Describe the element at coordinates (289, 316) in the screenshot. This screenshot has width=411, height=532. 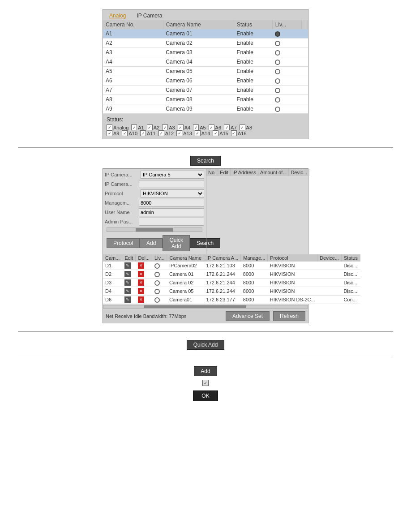
I see `refresh-button: Refresh` at that location.